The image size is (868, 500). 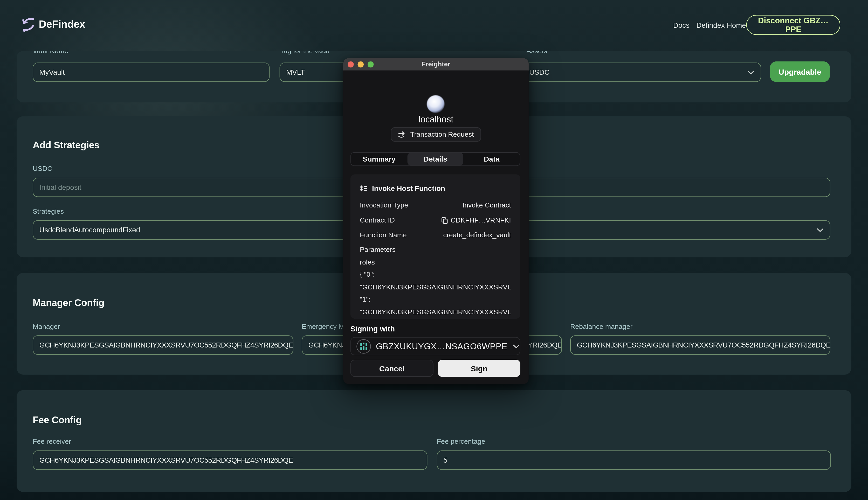 I want to click on copy-icon, so click(x=444, y=220).